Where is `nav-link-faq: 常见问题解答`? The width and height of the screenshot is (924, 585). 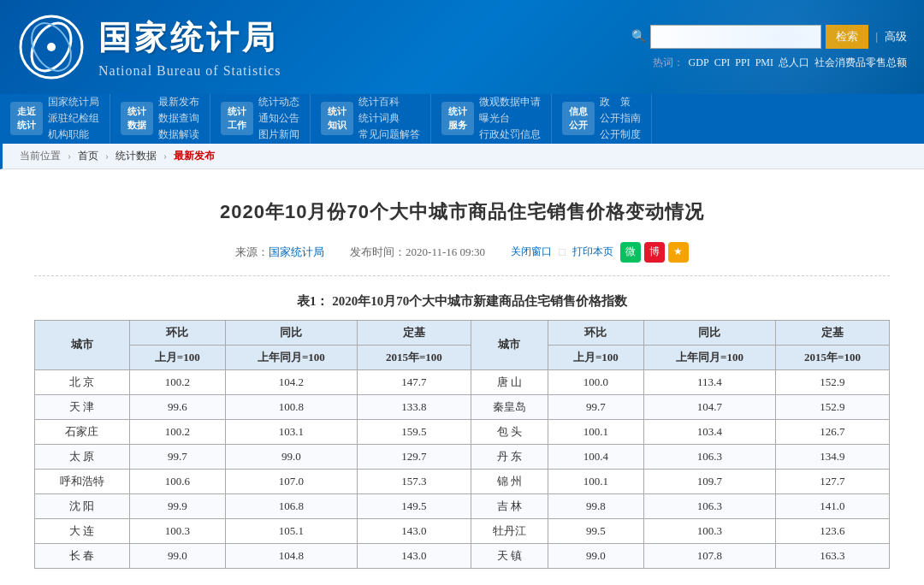 nav-link-faq: 常见问题解答 is located at coordinates (389, 135).